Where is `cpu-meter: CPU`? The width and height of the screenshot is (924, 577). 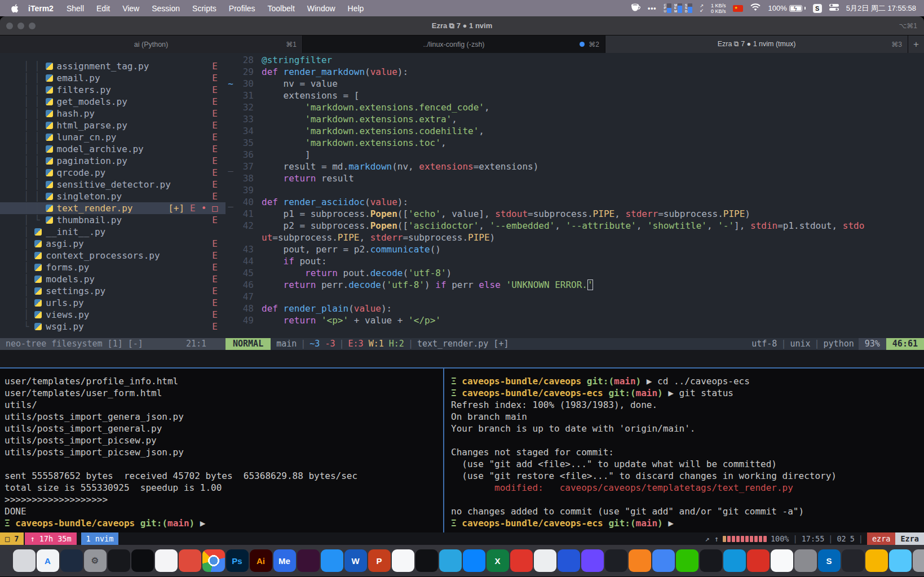
cpu-meter: CPU is located at coordinates (667, 8).